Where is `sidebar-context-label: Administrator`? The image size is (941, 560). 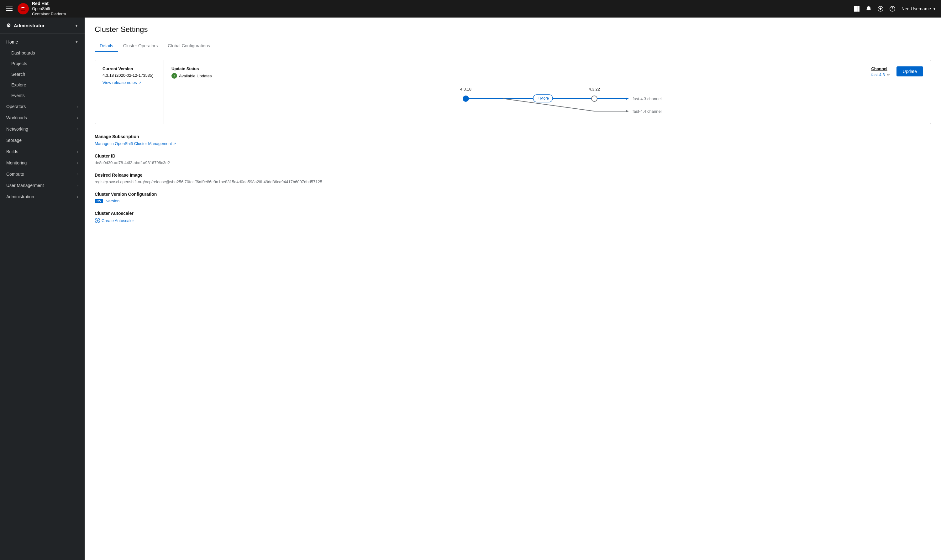 sidebar-context-label: Administrator is located at coordinates (29, 26).